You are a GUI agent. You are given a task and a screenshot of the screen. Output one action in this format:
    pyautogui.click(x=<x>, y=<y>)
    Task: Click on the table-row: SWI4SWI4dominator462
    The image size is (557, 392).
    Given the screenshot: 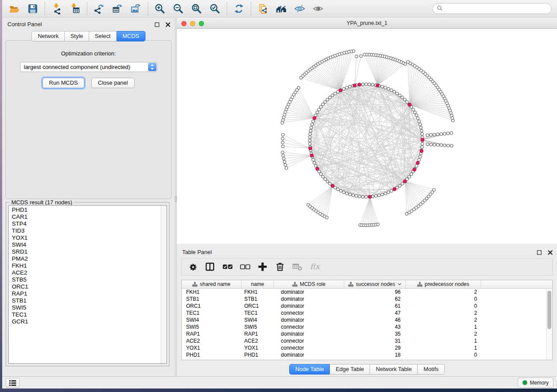 What is the action you would take?
    pyautogui.click(x=367, y=320)
    